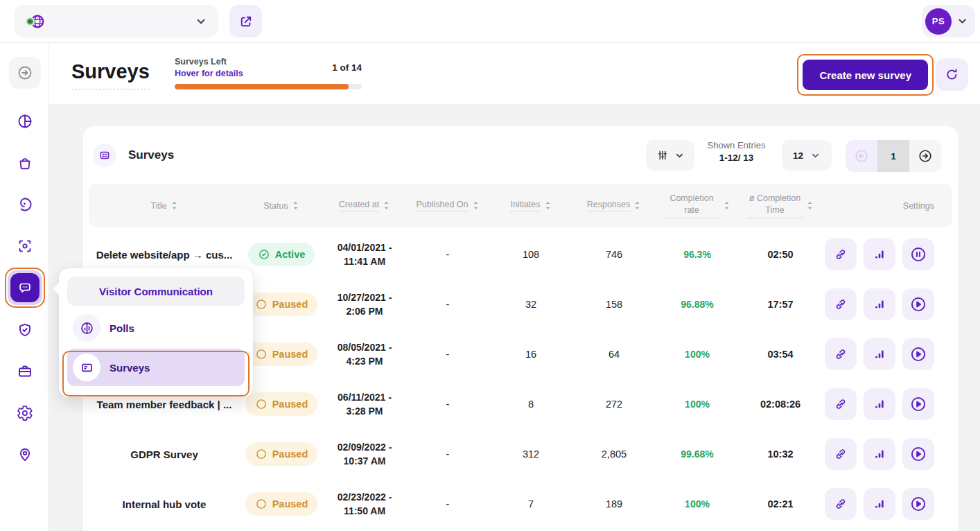 The width and height of the screenshot is (980, 531). What do you see at coordinates (736, 151) in the screenshot?
I see `shown-entries: Shown Entries 1-12/ 13` at bounding box center [736, 151].